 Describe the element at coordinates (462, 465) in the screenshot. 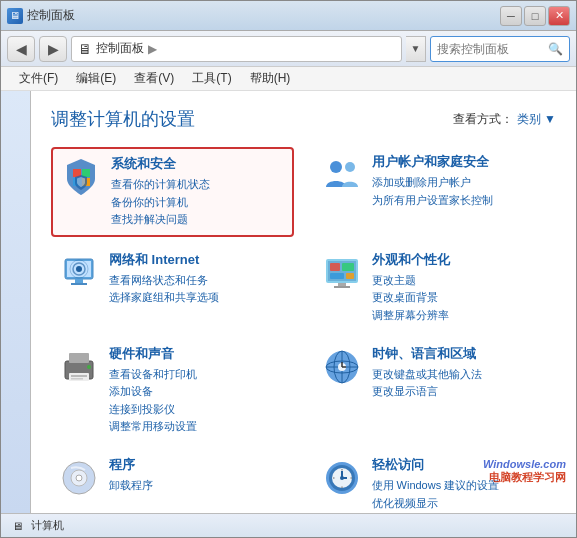

I see `ease-title: 轻松访问` at that location.